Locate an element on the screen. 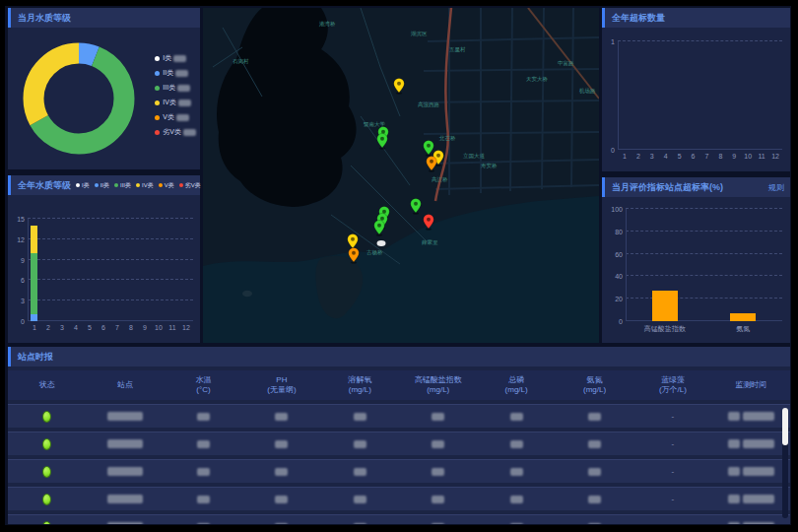  x-tick: 氨氮 is located at coordinates (743, 329).